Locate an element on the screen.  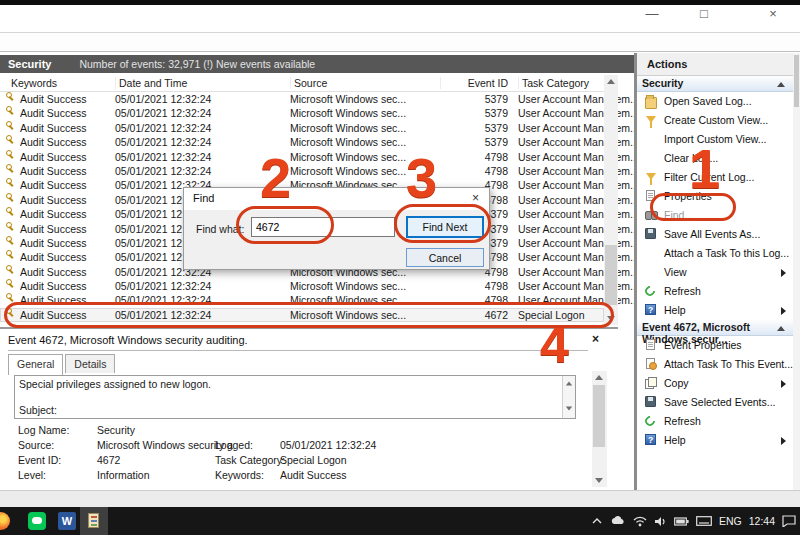
action-item-view: View is located at coordinates (715, 272).